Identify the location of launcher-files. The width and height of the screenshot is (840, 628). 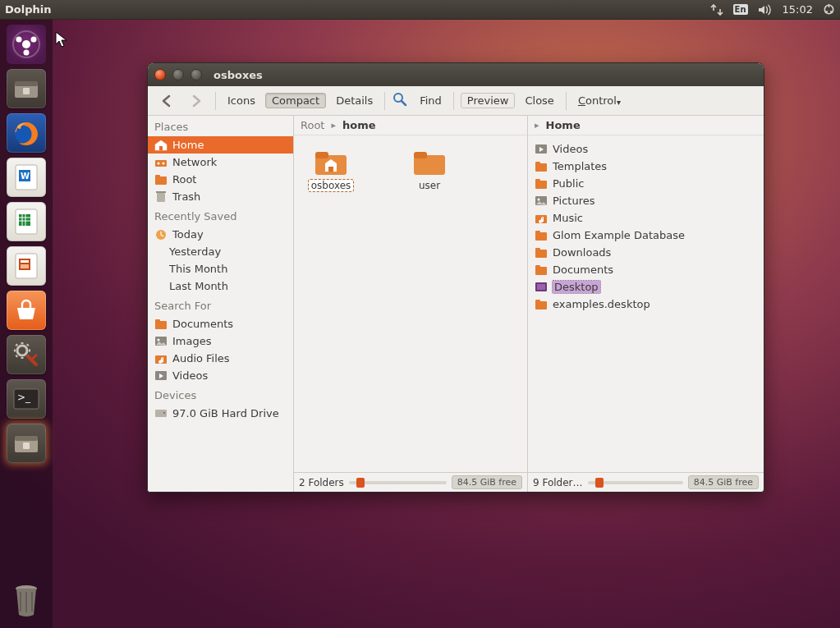
(26, 89).